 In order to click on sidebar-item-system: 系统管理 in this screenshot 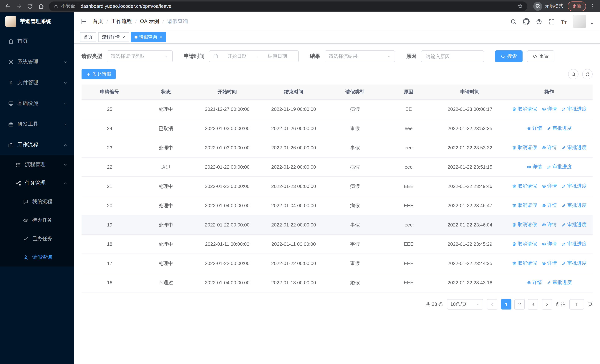, I will do `click(37, 62)`.